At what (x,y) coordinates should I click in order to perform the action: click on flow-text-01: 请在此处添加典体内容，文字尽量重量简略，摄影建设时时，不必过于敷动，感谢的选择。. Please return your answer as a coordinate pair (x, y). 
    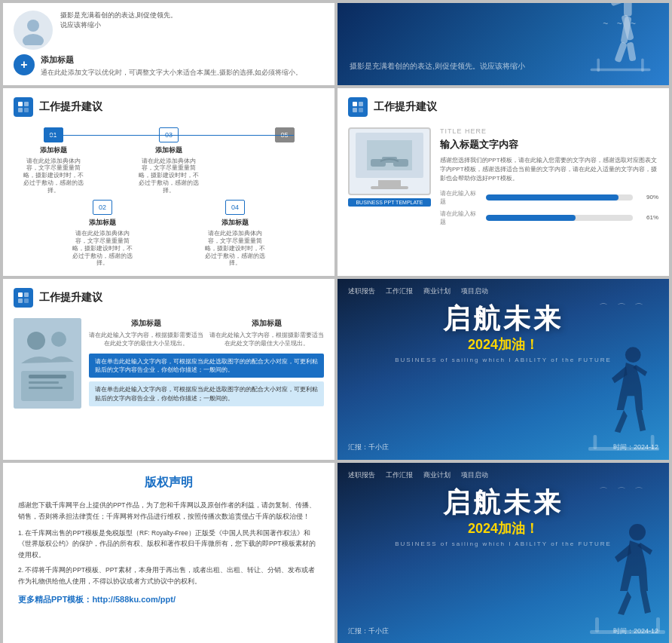
    Looking at the image, I should click on (53, 176).